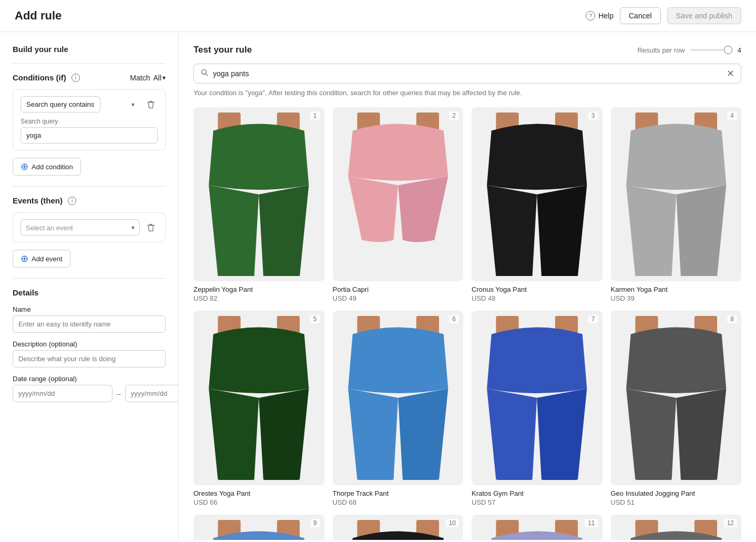 Image resolution: width=756 pixels, height=542 pixels. I want to click on results-per-row-row: Results per row 4, so click(689, 50).